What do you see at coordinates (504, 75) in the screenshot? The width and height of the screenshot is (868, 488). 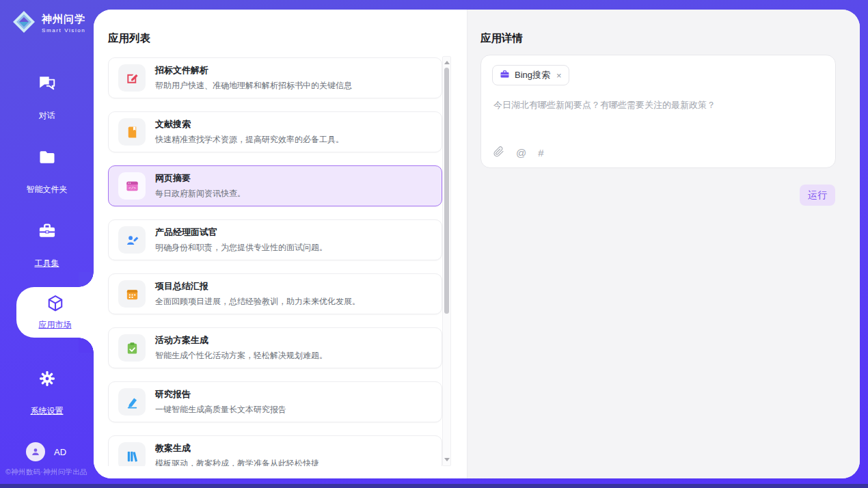 I see `briefcase-icon` at bounding box center [504, 75].